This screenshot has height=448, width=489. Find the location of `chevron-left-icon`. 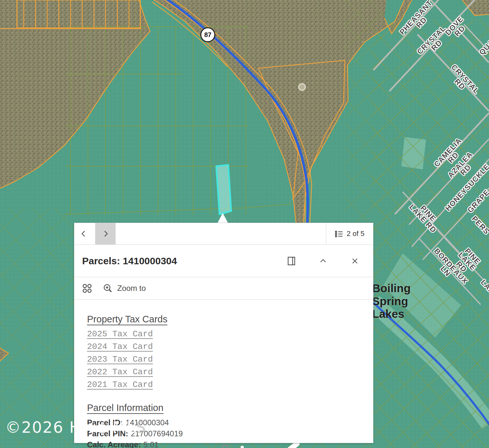

chevron-left-icon is located at coordinates (84, 234).